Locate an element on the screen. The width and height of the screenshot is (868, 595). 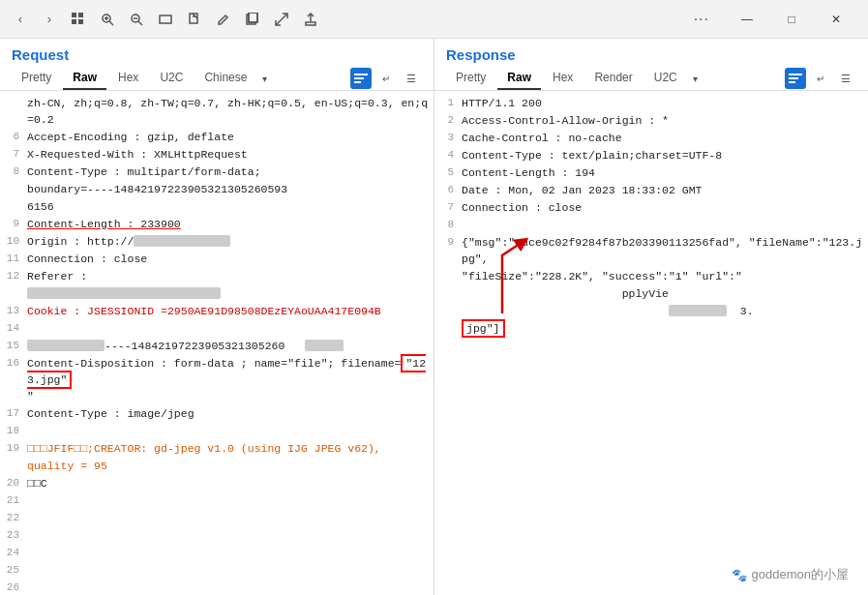
table-row: 8 is located at coordinates (651, 225).